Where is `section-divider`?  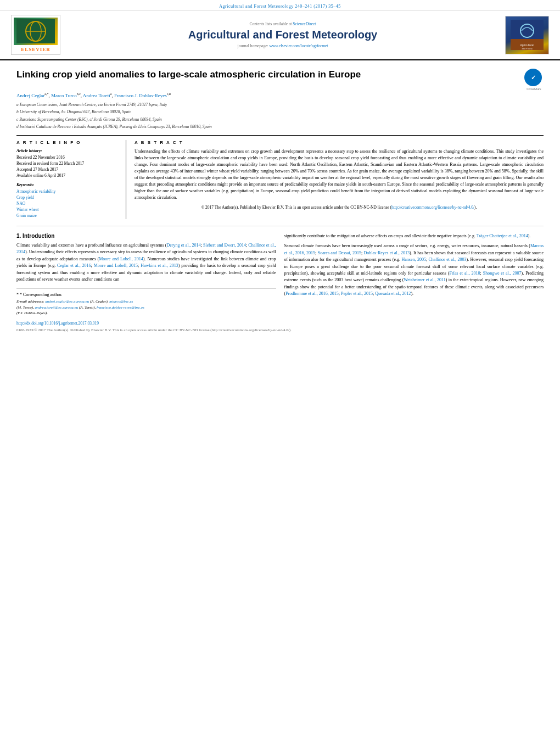 section-divider is located at coordinates (280, 226).